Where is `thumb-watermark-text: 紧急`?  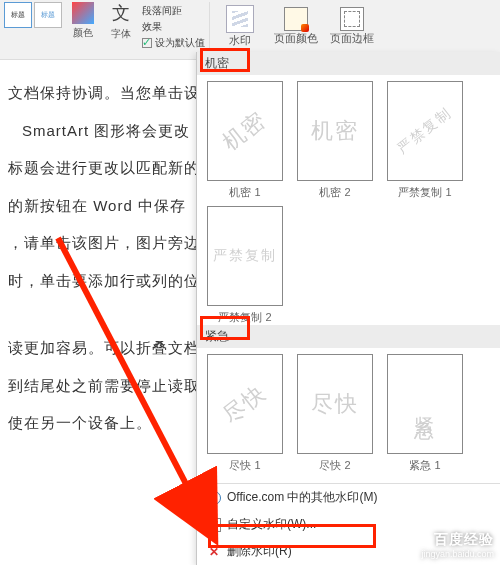
thumb-watermark-text: 紧急 is located at coordinates (426, 404).